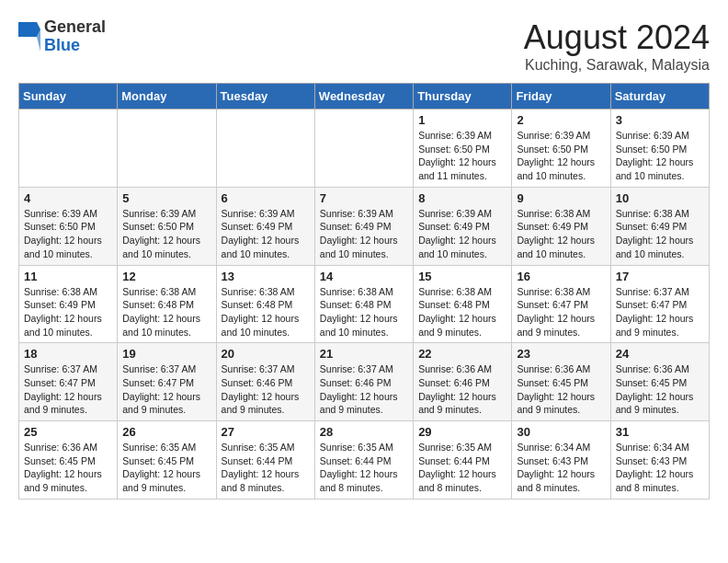  I want to click on day-number: 20, so click(266, 353).